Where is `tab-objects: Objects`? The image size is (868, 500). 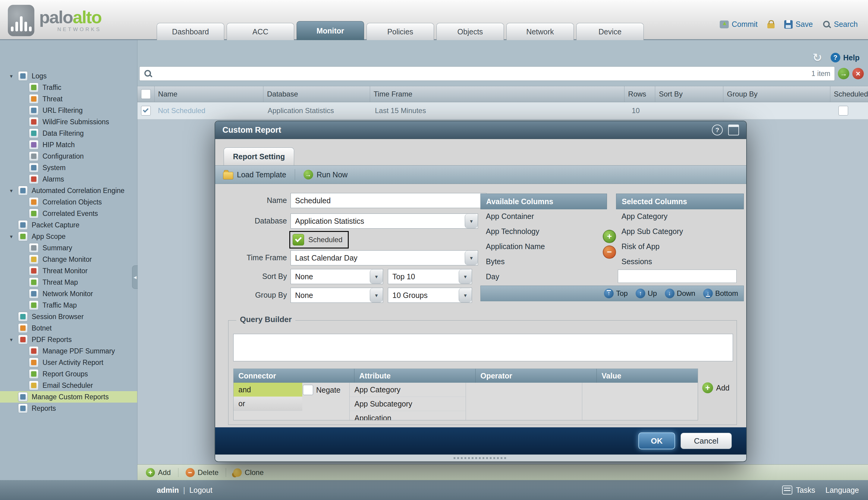
tab-objects: Objects is located at coordinates (470, 32).